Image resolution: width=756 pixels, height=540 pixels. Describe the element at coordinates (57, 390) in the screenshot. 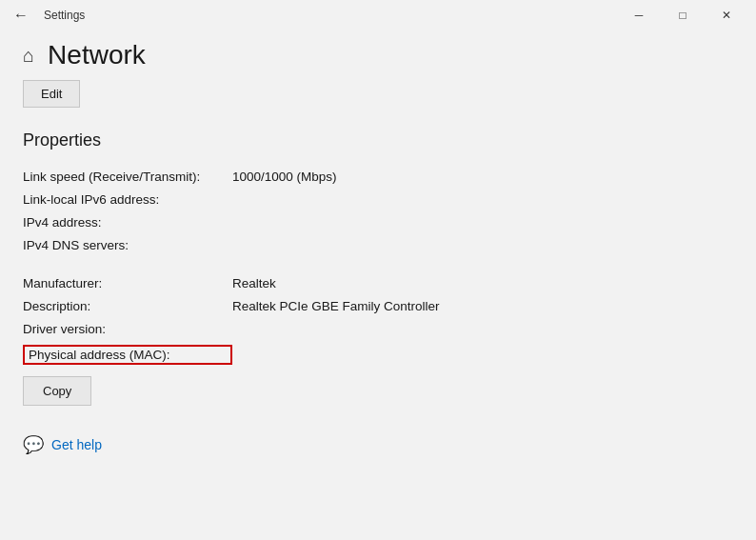

I see `copy-button: Copy` at that location.